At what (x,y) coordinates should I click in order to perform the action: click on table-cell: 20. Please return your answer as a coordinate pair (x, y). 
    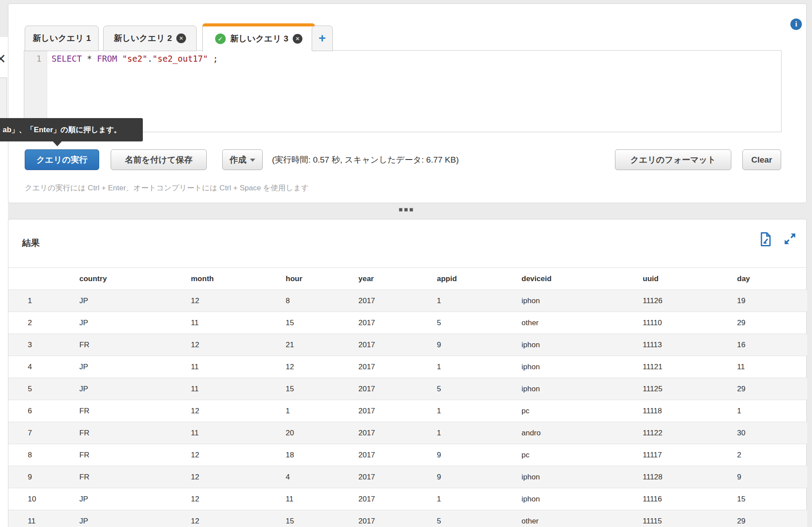
    Looking at the image, I should click on (322, 433).